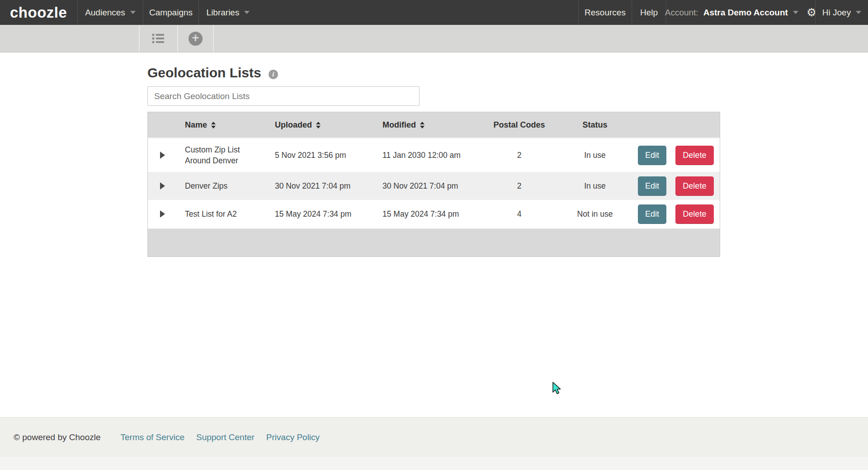  Describe the element at coordinates (57, 437) in the screenshot. I see `copyright-text: © powered by Choozle` at that location.